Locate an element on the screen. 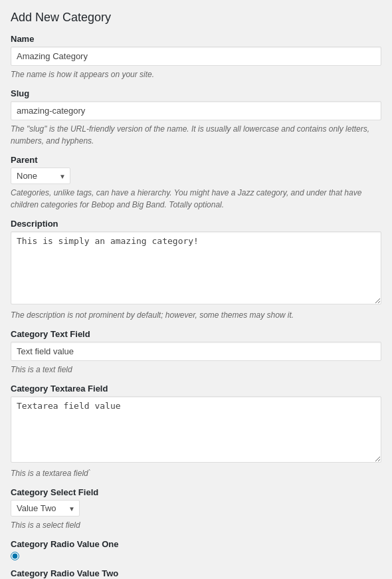 This screenshot has height=579, width=392. slug-field-group: Slug The "slug" is the URL-friendly vers… is located at coordinates (196, 118).